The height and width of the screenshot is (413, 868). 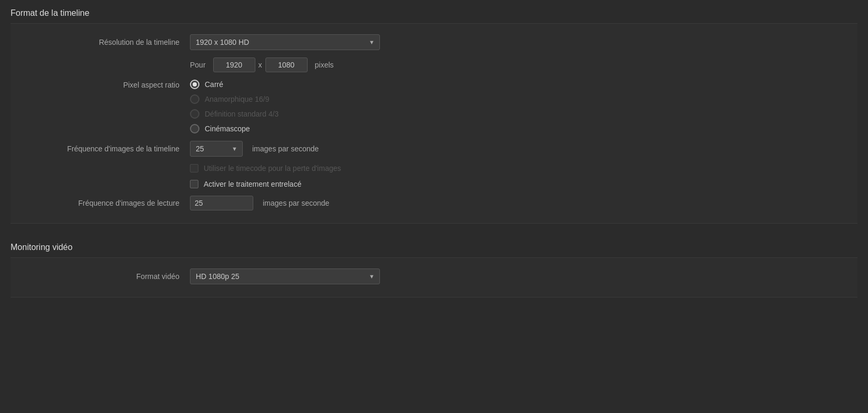 I want to click on radio-cinemascope, so click(x=195, y=129).